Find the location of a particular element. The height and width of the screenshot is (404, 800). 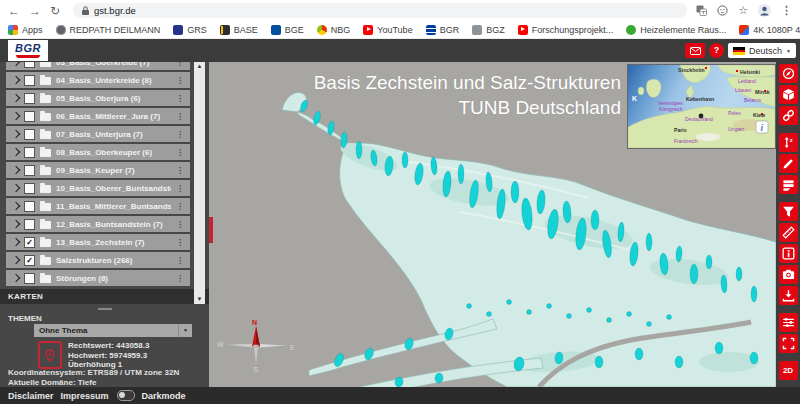

overview-inset-map: StockholmHelsinkiLettlandLitauenMinskBel… is located at coordinates (702, 106).